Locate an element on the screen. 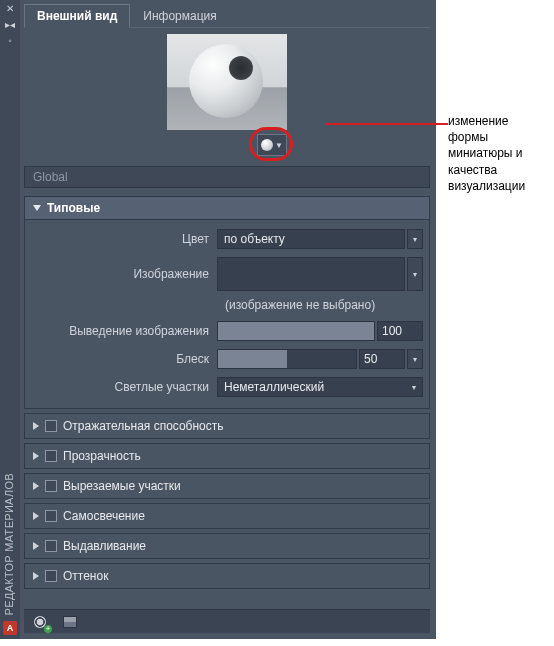  reflectivity-checkbox is located at coordinates (51, 426).